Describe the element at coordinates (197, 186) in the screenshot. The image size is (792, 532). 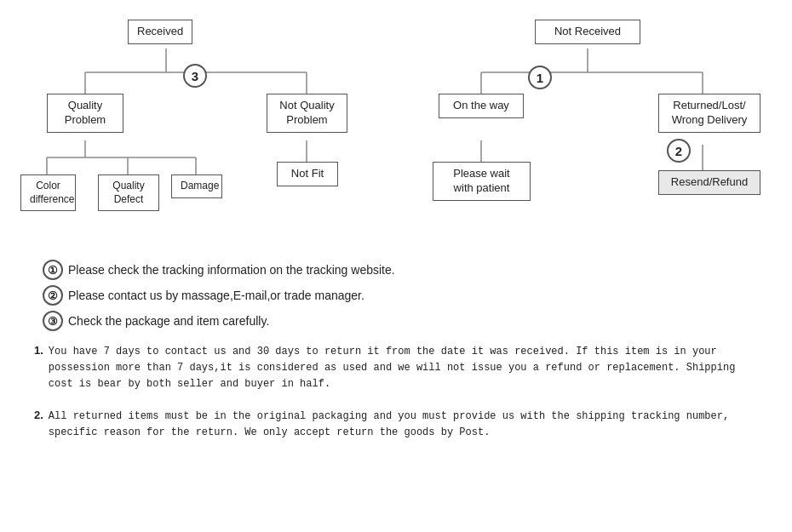
I see `damage-box: Damage` at that location.